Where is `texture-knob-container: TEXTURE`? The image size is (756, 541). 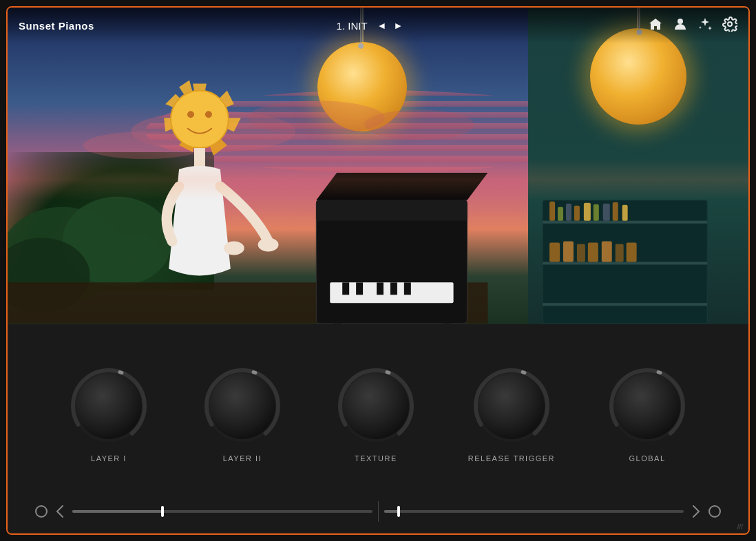
texture-knob-container: TEXTURE is located at coordinates (376, 414).